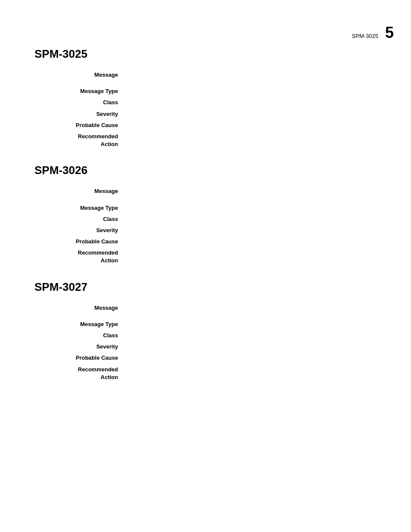 The width and height of the screenshot is (411, 532). Describe the element at coordinates (214, 125) in the screenshot. I see `field-row-probcause-3025: Probable Cause` at that location.